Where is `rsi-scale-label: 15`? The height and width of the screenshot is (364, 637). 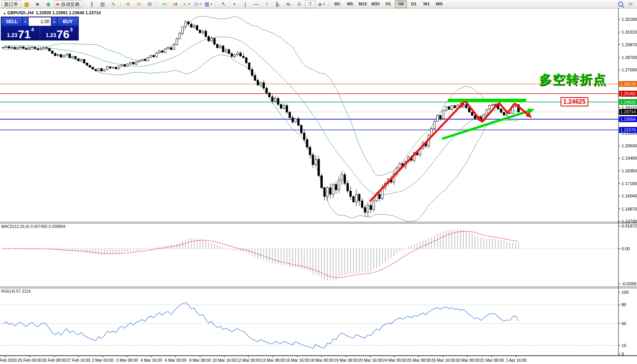
rsi-scale-label: 15 is located at coordinates (624, 345).